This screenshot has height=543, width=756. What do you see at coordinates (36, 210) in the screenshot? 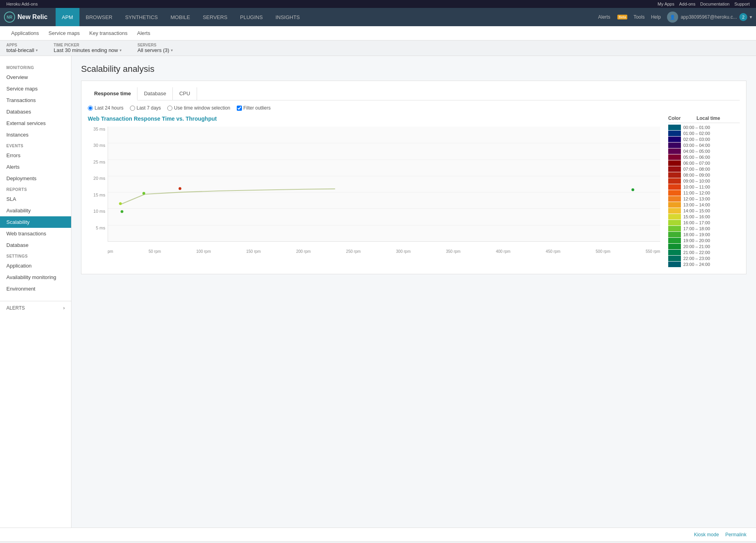
I see `sidebar-item-availability: Availability` at bounding box center [36, 210].